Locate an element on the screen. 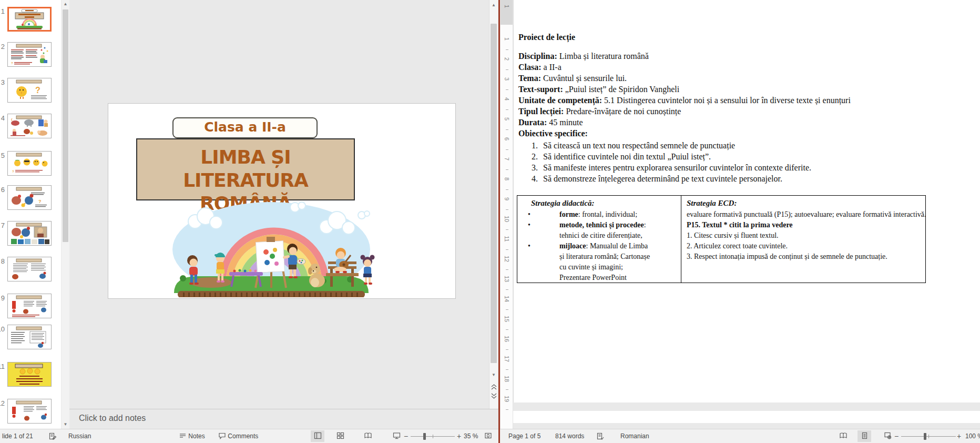 This screenshot has width=980, height=443. doc-field-disciplina: Disciplina: Limba și literatura română is located at coordinates (584, 56).